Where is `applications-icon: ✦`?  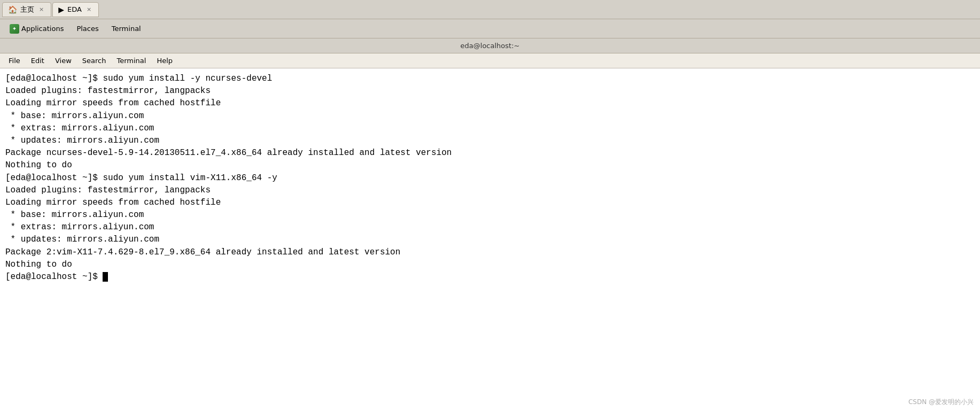
applications-icon: ✦ is located at coordinates (14, 29).